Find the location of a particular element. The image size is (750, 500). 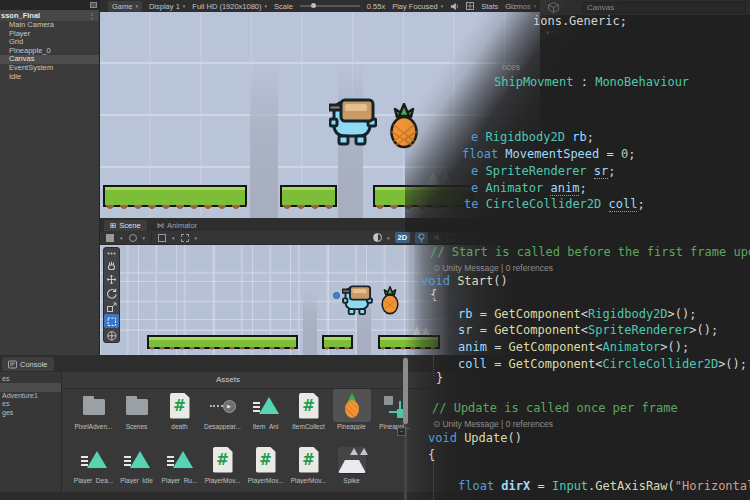

hand-tool-button is located at coordinates (112, 265).